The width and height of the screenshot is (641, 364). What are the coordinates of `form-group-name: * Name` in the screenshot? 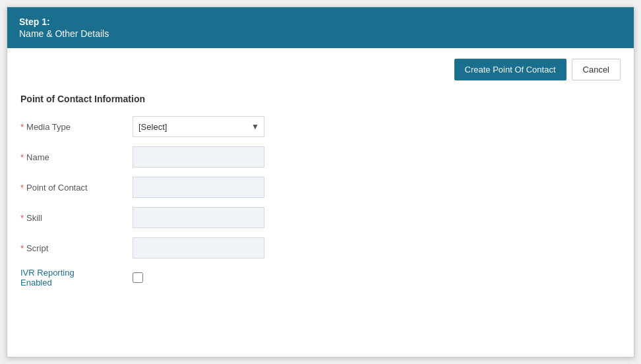 It's located at (320, 157).